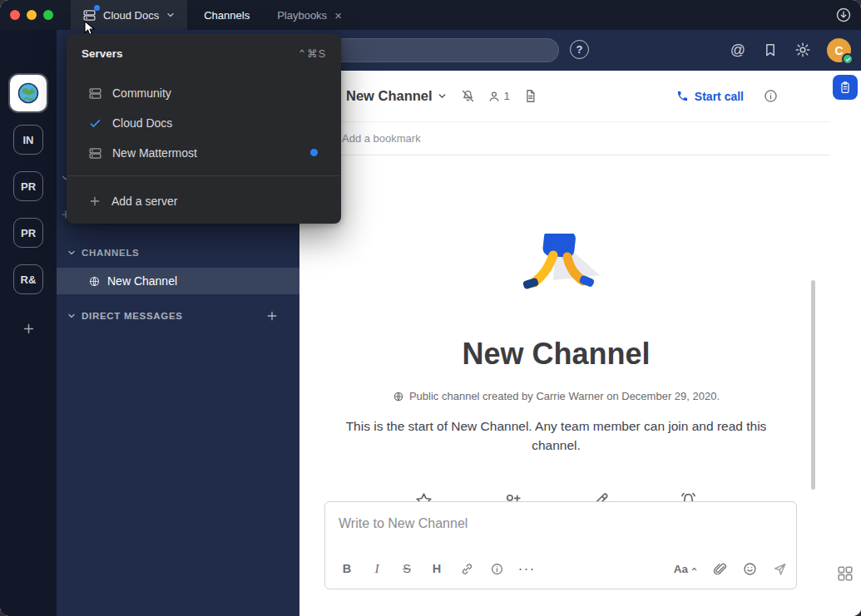 The image size is (861, 616). I want to click on phone-icon, so click(682, 96).